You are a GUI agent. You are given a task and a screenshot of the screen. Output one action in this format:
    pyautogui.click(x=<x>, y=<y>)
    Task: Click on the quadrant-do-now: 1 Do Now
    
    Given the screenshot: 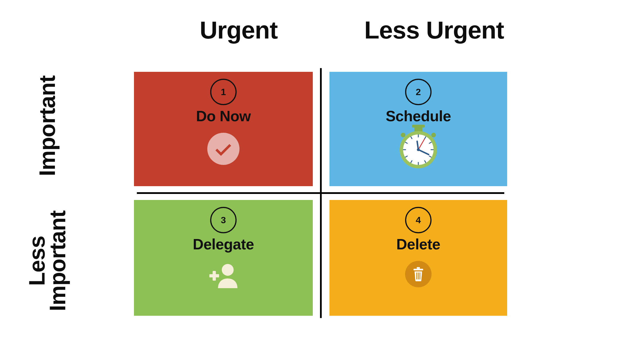 What is the action you would take?
    pyautogui.click(x=223, y=129)
    